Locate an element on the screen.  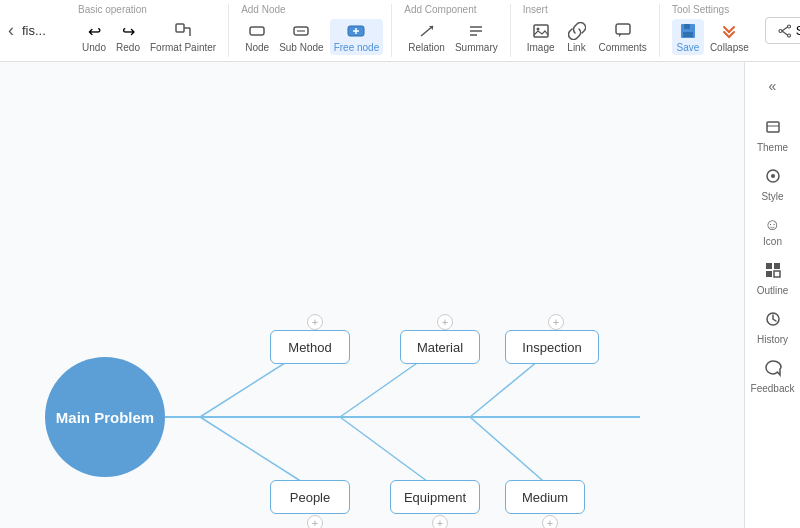
method-node: Method is located at coordinates (310, 347).